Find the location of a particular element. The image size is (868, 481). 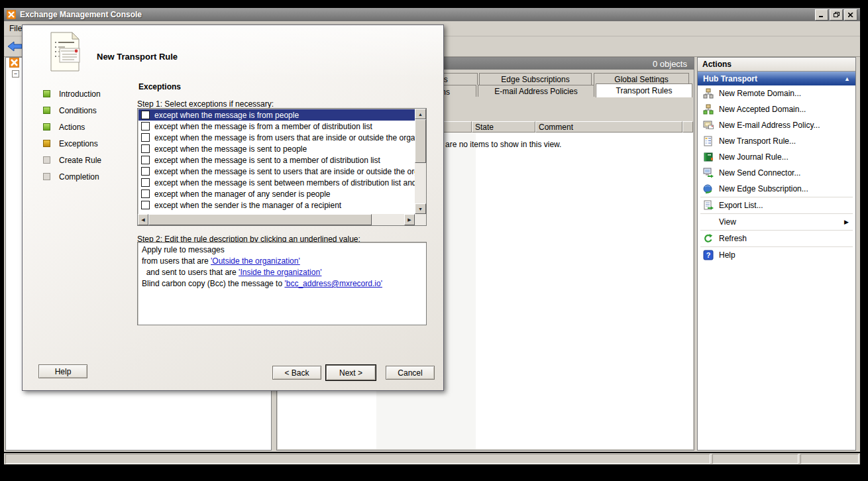

action-new-e-mail-address-policy: New E-mail Address Policy... is located at coordinates (777, 125).